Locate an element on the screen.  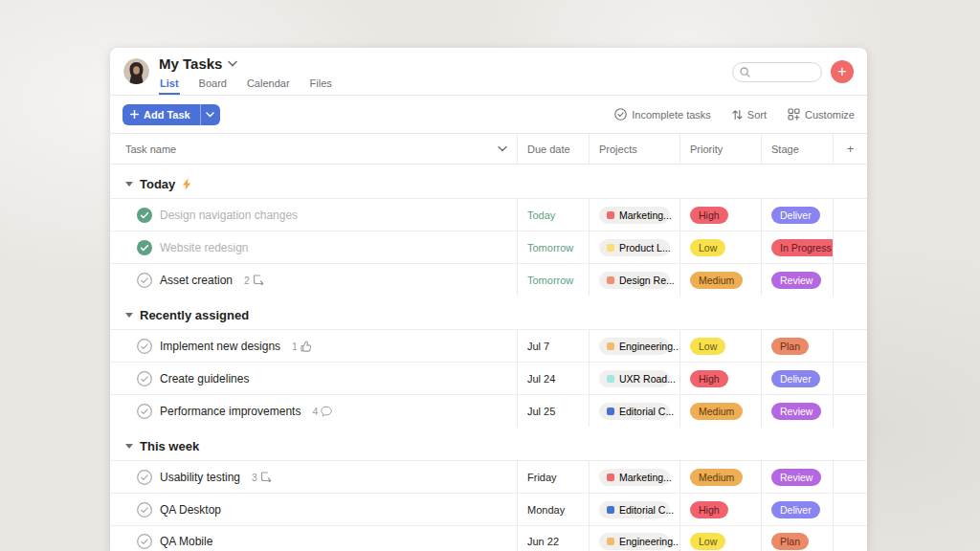
project-chip: Design Re... is located at coordinates (635, 280).